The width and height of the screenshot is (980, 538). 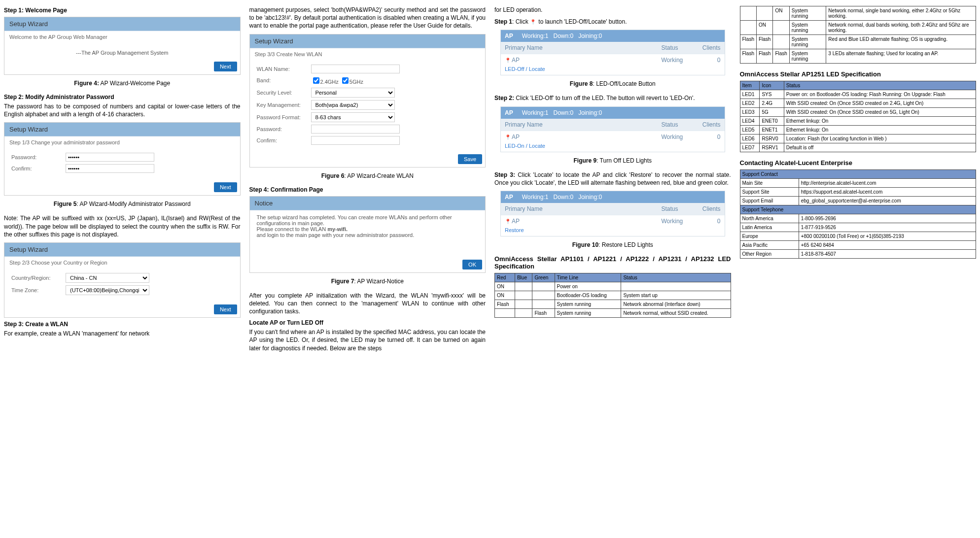 I want to click on ap-widget-restore: APWorking:1Down:0Joining:0 Primary NameS…, so click(x=613, y=214).